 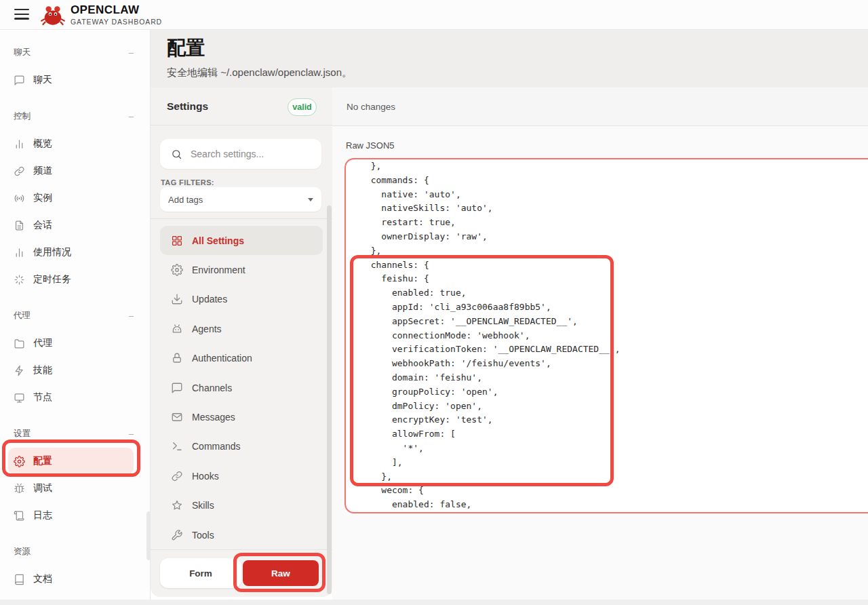 I want to click on settings-panel-title: Settings, so click(x=187, y=106).